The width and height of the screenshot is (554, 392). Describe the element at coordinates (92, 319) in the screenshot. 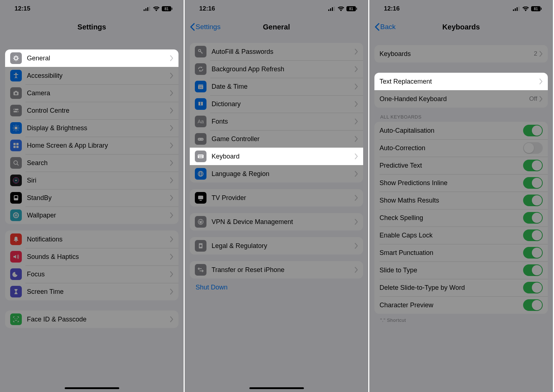

I see `row-face-id-passcode: Face ID & Passcode` at that location.